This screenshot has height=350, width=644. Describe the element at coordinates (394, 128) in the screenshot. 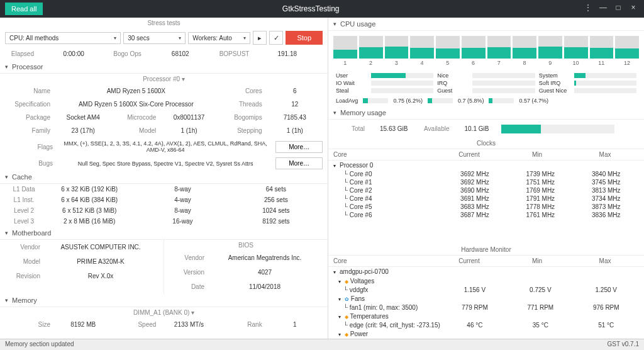

I see `mem-total: 15.63 GiB` at that location.